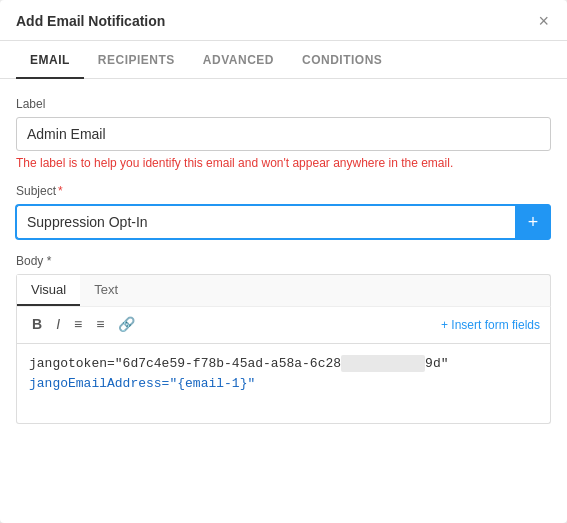 The height and width of the screenshot is (523, 567). Describe the element at coordinates (136, 60) in the screenshot. I see `tab-recipients: RECIPIENTS` at that location.